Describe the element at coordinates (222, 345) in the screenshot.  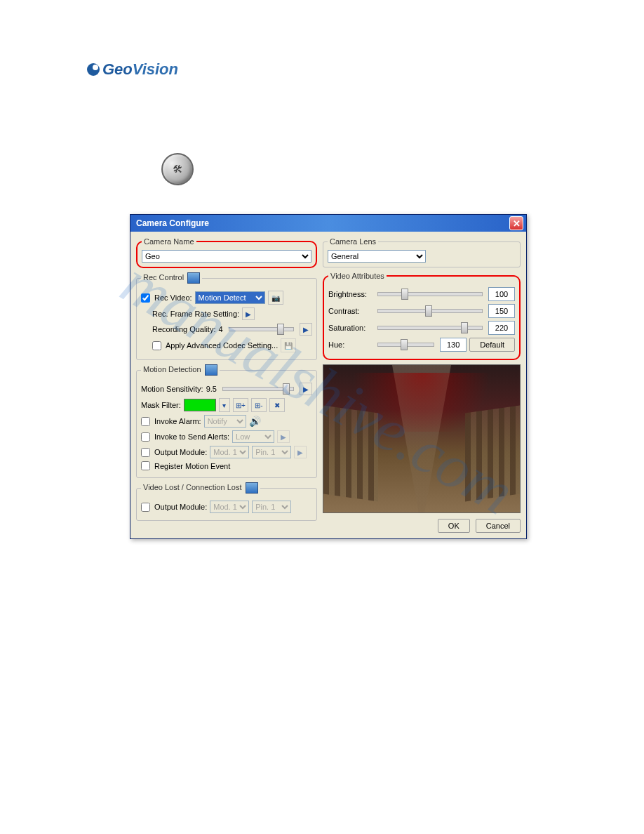
I see `apply-codec-label: Apply Advanced Codec Setting...` at that location.